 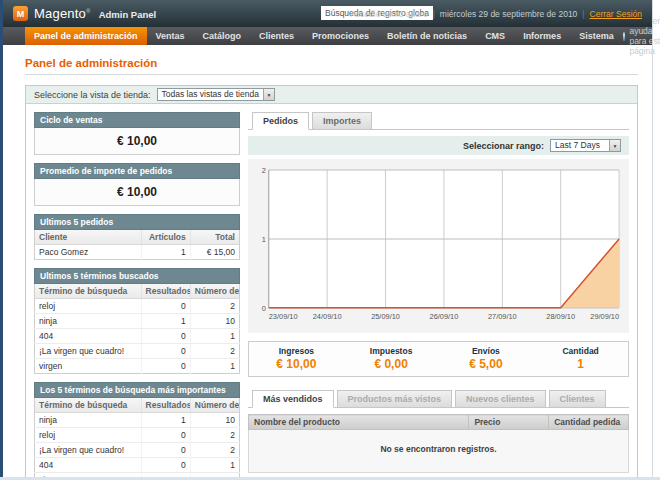 I want to click on store-view-select: Todas las vistas de tienda ▼, so click(x=216, y=94).